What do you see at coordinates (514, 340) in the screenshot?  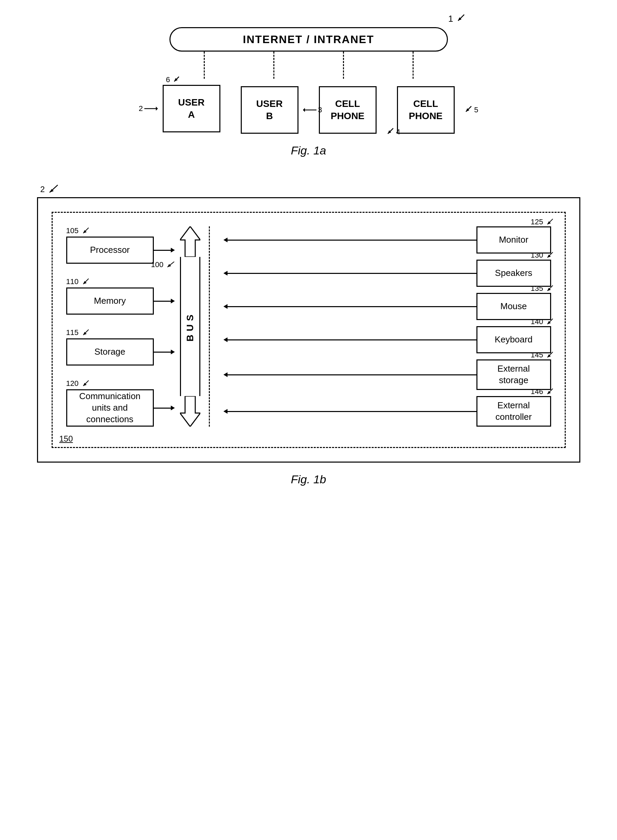 I see `keyboard-box: Keyboard 140` at bounding box center [514, 340].